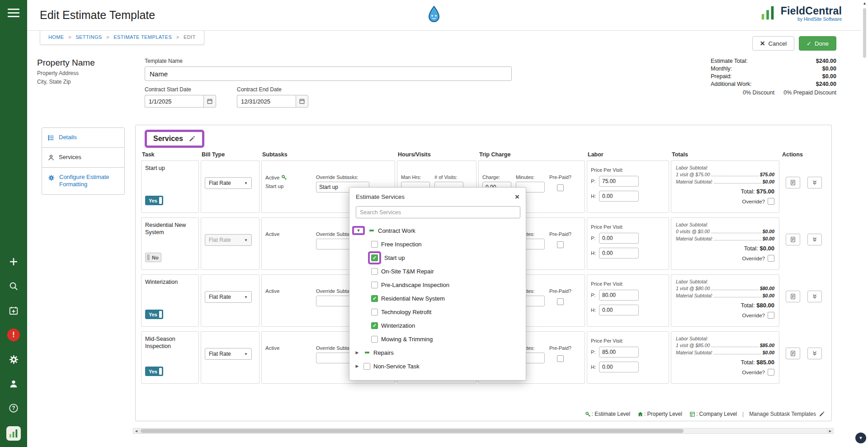  I want to click on horizontal-scrollbar-thumb, so click(412, 431).